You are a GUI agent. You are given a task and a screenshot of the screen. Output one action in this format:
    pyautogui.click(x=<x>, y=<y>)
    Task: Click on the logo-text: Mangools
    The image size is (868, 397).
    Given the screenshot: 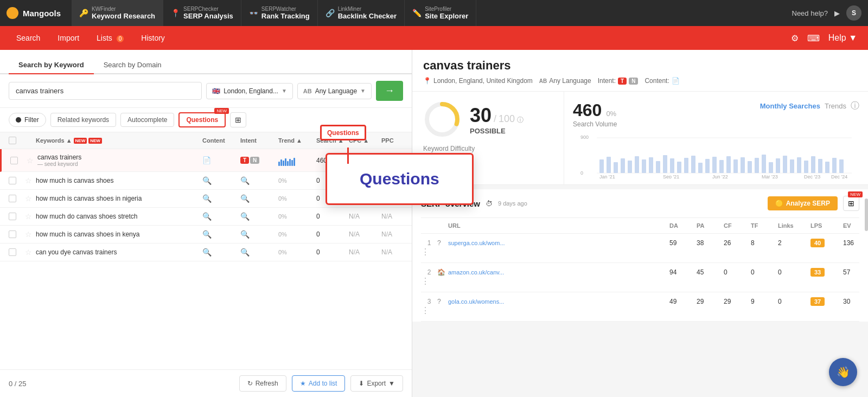 What is the action you would take?
    pyautogui.click(x=42, y=13)
    